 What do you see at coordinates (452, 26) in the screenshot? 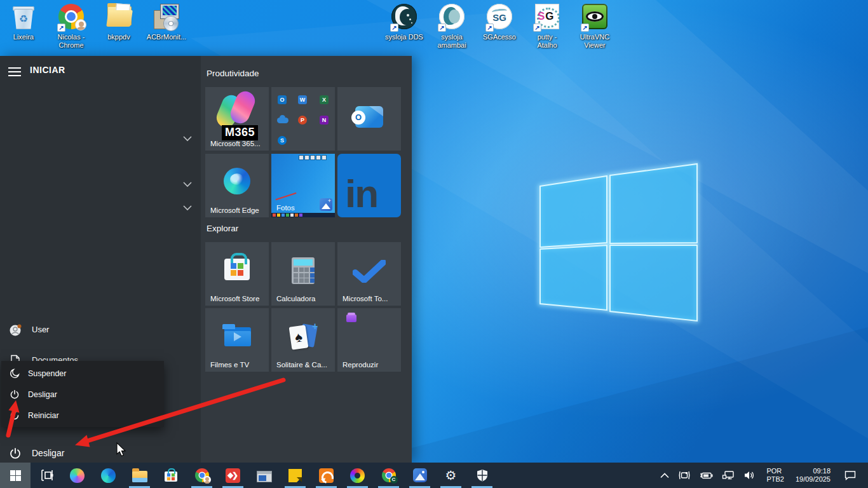
I see `desktop-icon-sysloja-amambai: ↗ syslojaamambai` at bounding box center [452, 26].